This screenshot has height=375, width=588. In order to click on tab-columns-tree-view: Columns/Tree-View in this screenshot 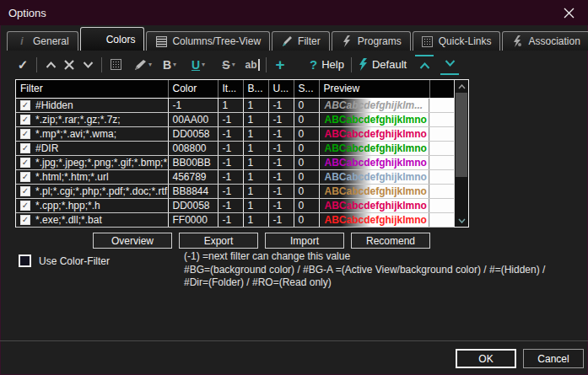, I will do `click(208, 40)`.